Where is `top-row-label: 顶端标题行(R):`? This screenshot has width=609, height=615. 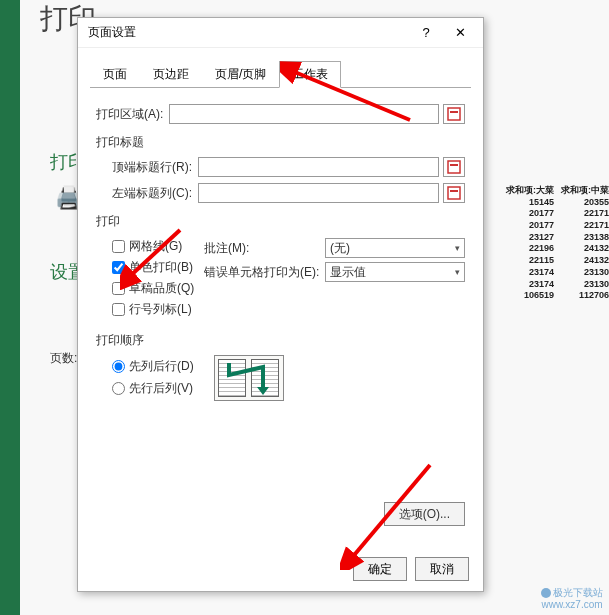
top-row-label: 顶端标题行(R): is located at coordinates (152, 168).